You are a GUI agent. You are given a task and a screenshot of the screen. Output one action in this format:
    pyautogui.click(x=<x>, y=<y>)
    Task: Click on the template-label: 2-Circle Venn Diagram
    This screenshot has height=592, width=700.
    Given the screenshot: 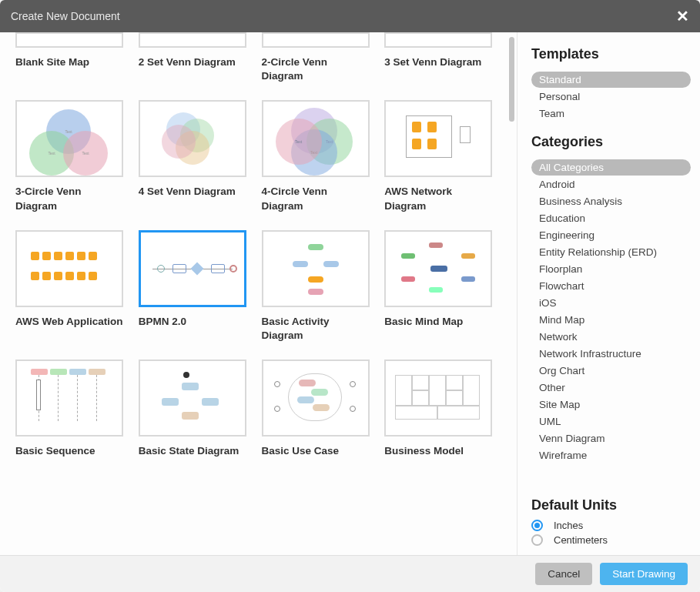 What is the action you would take?
    pyautogui.click(x=316, y=69)
    